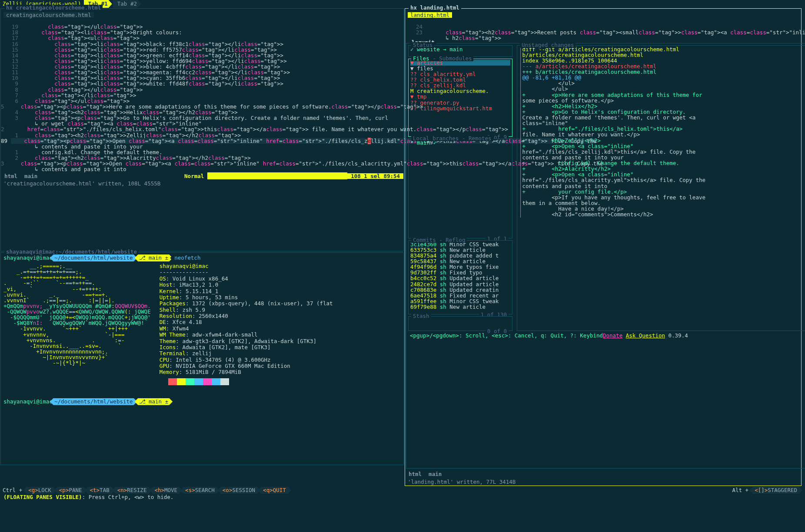 This screenshot has height=532, width=805. Describe the element at coordinates (645, 335) in the screenshot. I see `ask-question-link: Ask Question` at that location.